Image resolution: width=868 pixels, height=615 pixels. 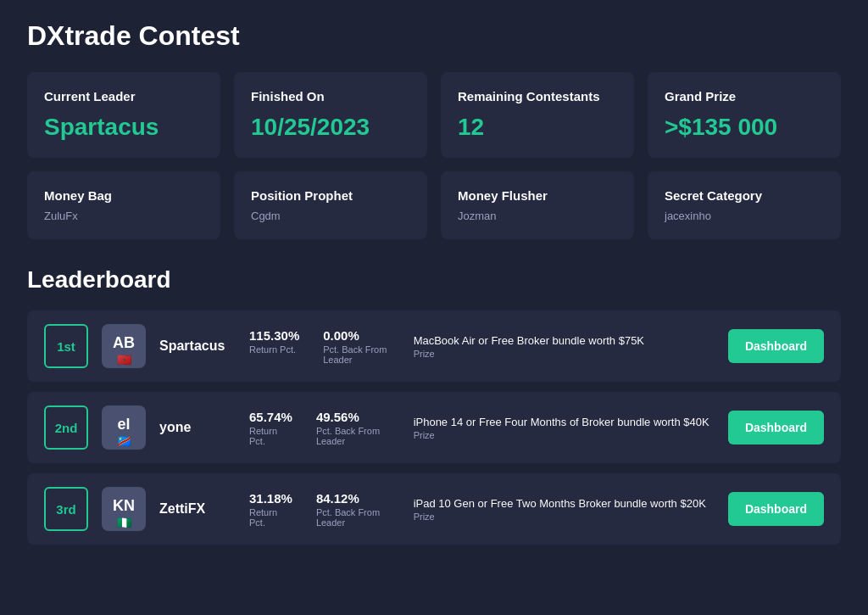 I want to click on stats-block: 115.30% Return Pct. 0.00% Pct. Back From…, so click(x=325, y=346).